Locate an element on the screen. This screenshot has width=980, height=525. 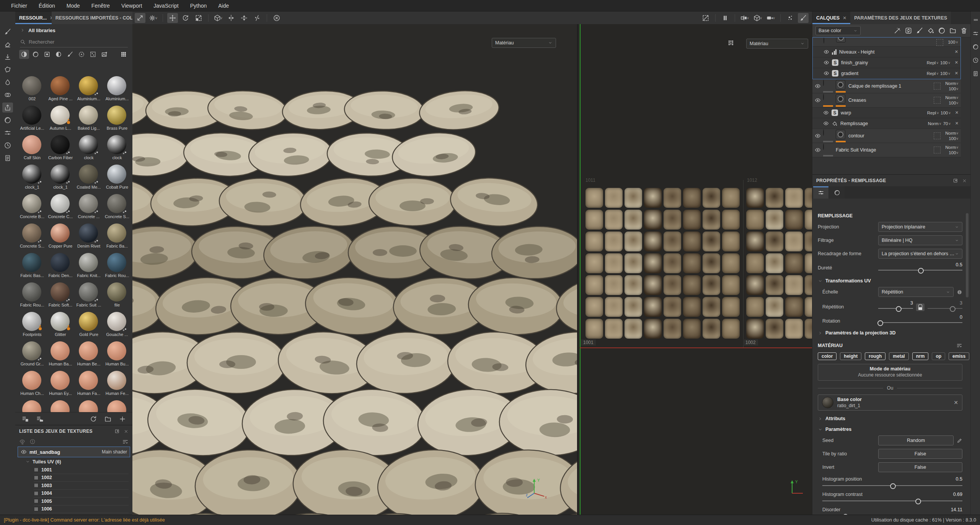
asset-item: Ground Gr... is located at coordinates (32, 355).